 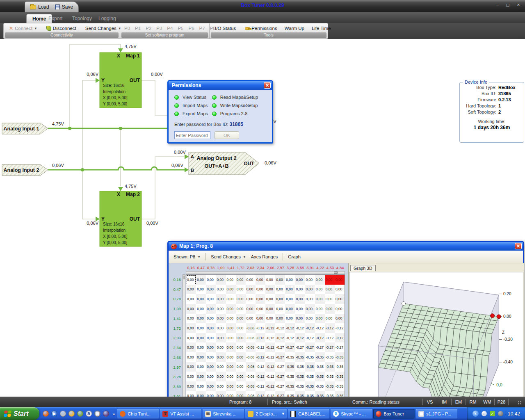 What do you see at coordinates (226, 28) in the screenshot?
I see `io-status-button: I/O Status` at bounding box center [226, 28].